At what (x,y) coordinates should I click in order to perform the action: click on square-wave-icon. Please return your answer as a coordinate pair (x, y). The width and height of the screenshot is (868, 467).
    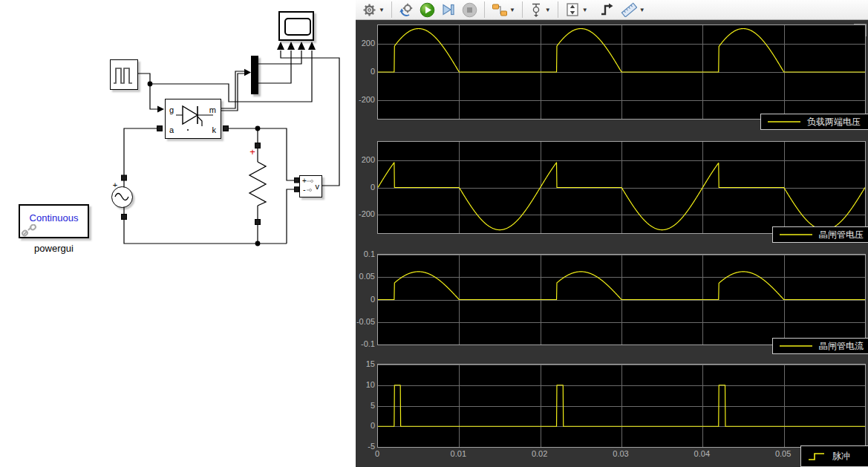
    Looking at the image, I should click on (123, 74).